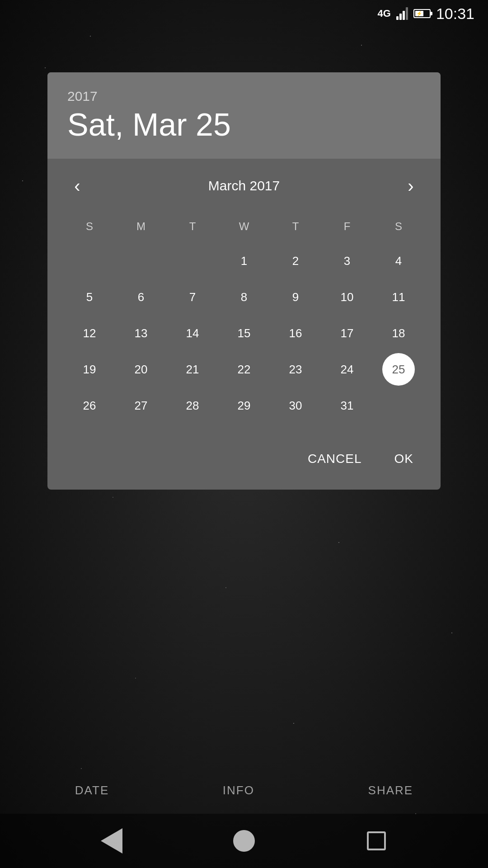 The image size is (488, 868). What do you see at coordinates (192, 297) in the screenshot?
I see `calendar-day: 7` at bounding box center [192, 297].